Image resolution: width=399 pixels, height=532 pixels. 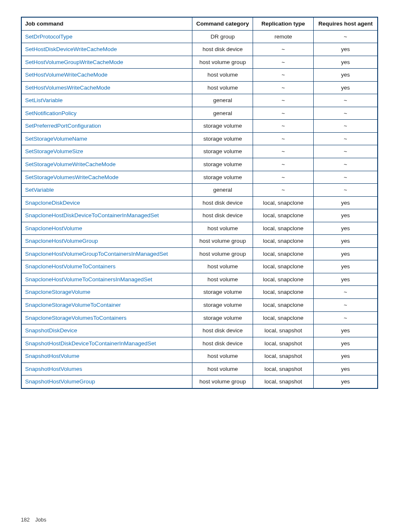 I want to click on cell-job-command: SnapshotDiskDevice, so click(x=107, y=331).